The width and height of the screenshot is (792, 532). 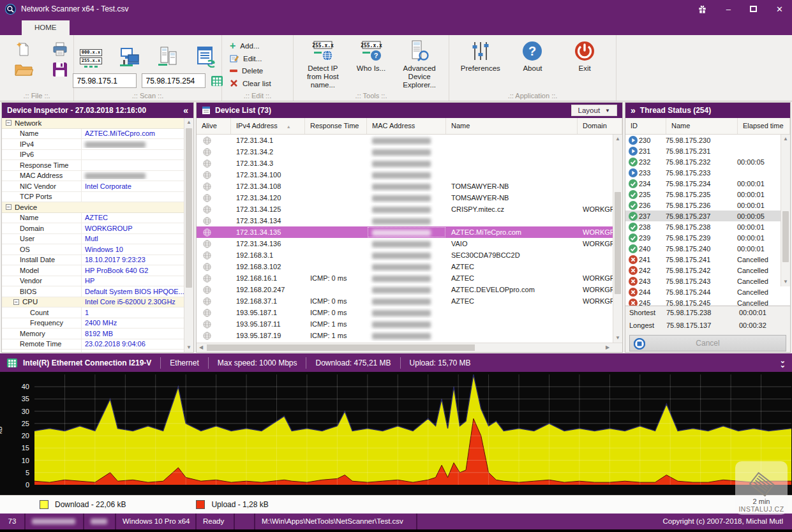 What do you see at coordinates (708, 194) in the screenshot?
I see `thread-row: 23575.98.175.23500:00:01` at bounding box center [708, 194].